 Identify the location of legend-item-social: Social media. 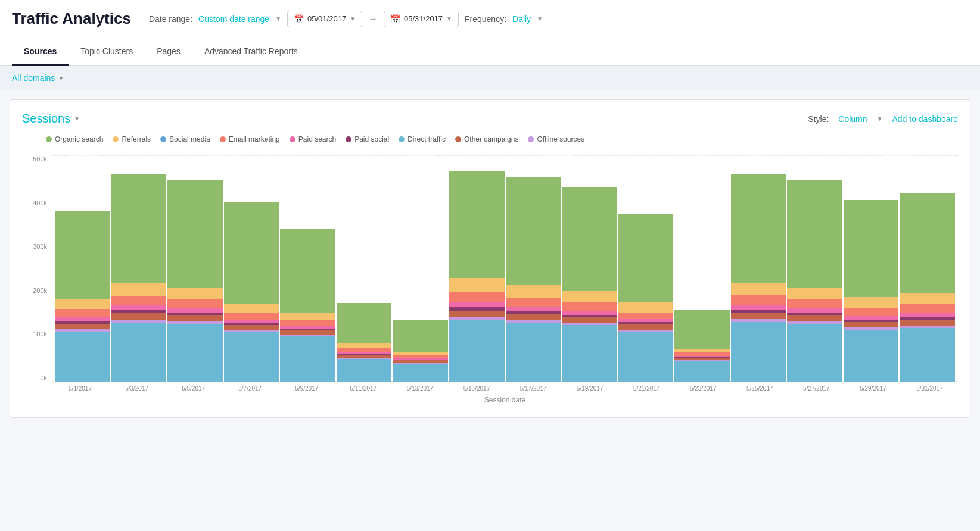
(185, 139).